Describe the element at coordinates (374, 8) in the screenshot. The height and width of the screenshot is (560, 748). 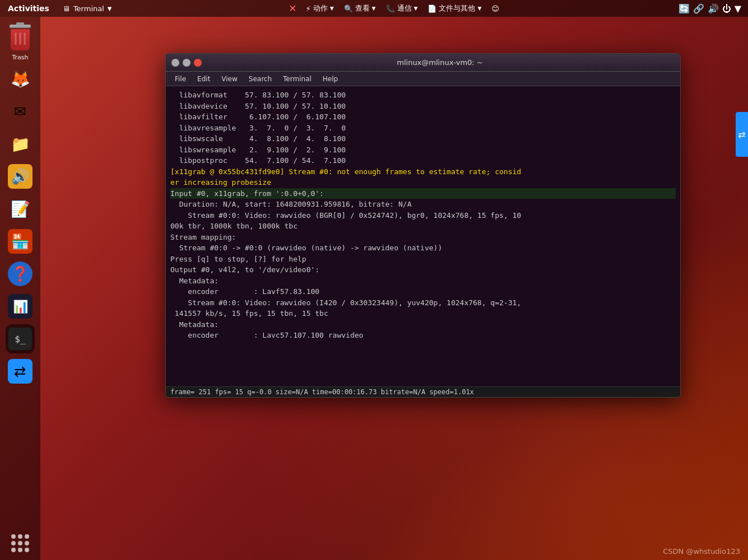
I see `topbar: Activities 🖥 Terminal ▼ ✕ ⚡动作▼ 🔍查看▼ 📞通信▼…` at that location.